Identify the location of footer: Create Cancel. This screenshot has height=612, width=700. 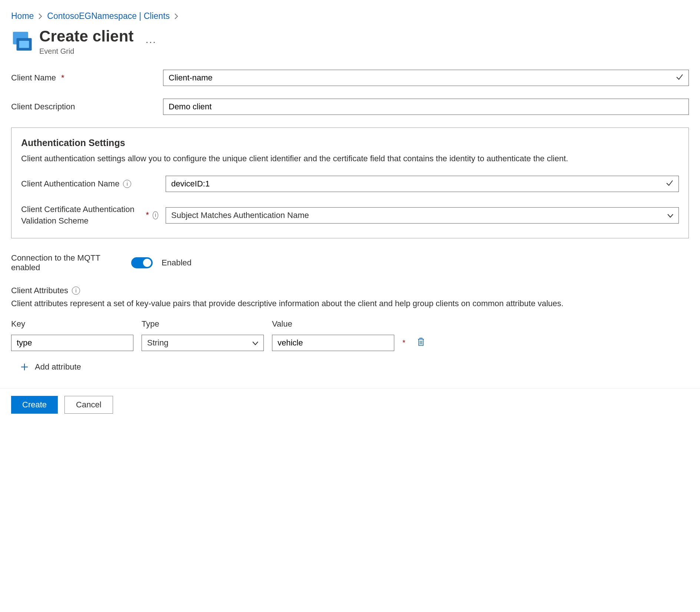
(350, 406).